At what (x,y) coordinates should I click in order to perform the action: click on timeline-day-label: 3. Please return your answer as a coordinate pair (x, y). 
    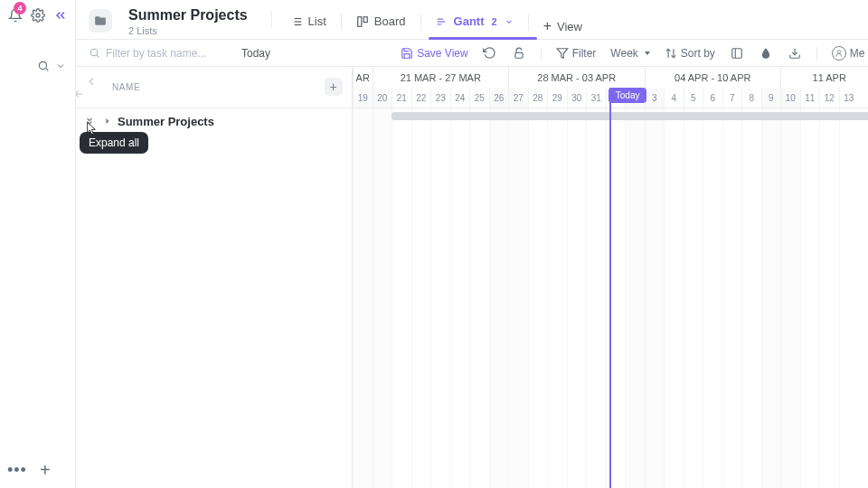
    Looking at the image, I should click on (655, 98).